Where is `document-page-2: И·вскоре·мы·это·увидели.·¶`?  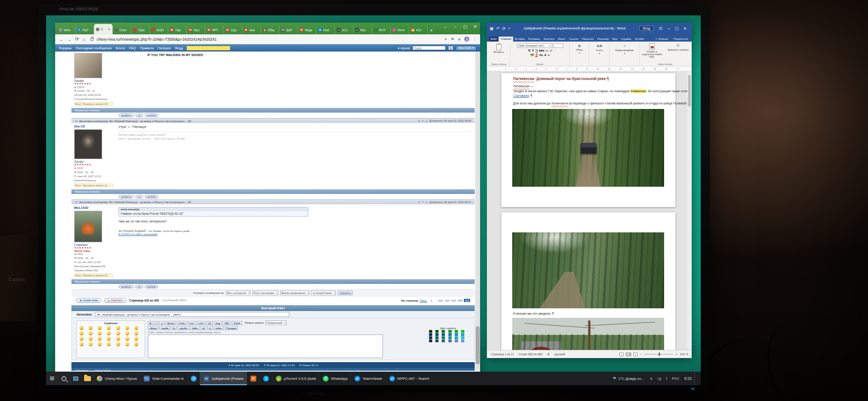
document-page-2: И·вскоре·мы·это·увидели.·¶ is located at coordinates (589, 281).